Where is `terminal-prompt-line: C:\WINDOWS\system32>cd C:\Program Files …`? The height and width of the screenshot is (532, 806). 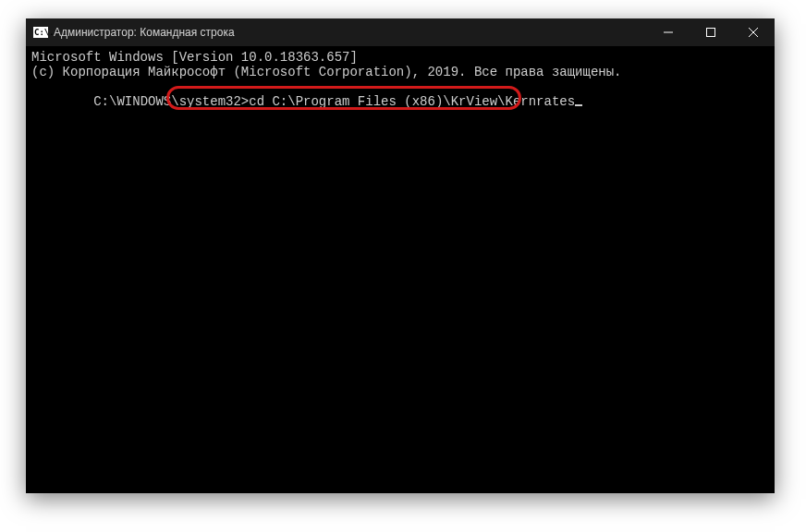 terminal-prompt-line: C:\WINDOWS\system32>cd C:\Program Files … is located at coordinates (400, 102).